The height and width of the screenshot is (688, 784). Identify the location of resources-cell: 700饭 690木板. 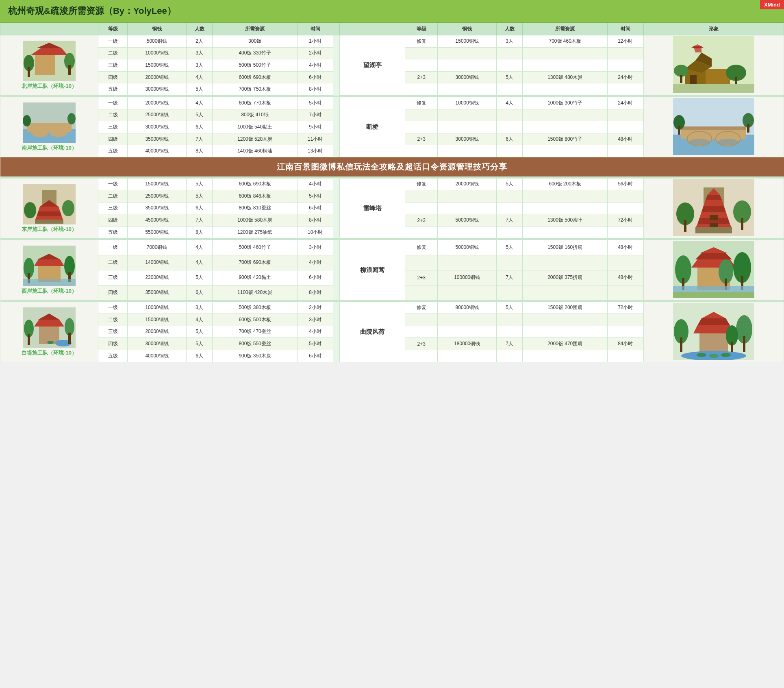
(255, 263).